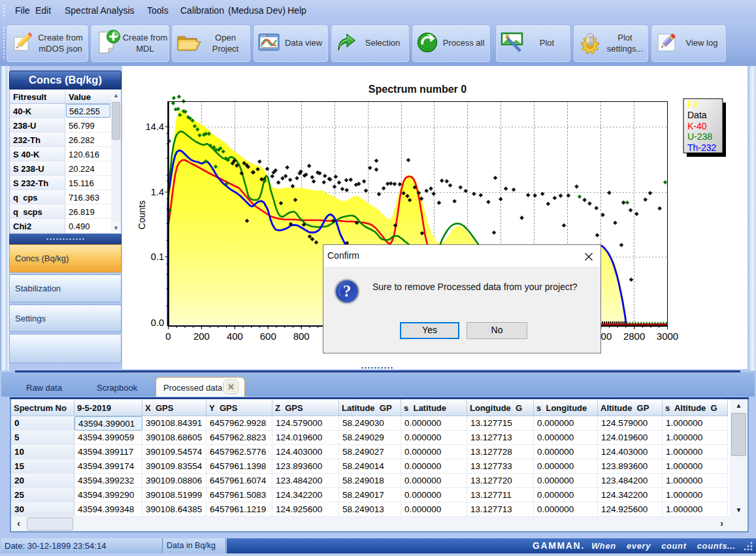 This screenshot has height=556, width=756. What do you see at coordinates (302, 336) in the screenshot?
I see `svg-text: 800` at bounding box center [302, 336].